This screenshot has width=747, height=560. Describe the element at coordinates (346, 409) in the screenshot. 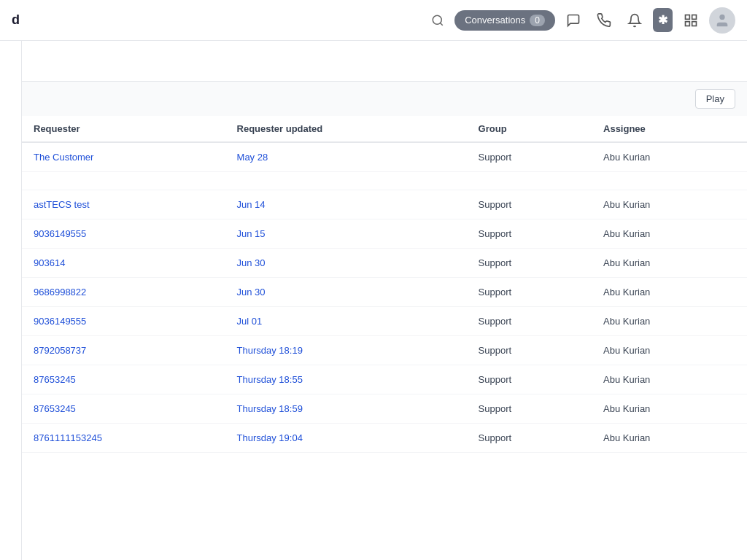

I see `cell-updated: Thursday 18:59` at that location.